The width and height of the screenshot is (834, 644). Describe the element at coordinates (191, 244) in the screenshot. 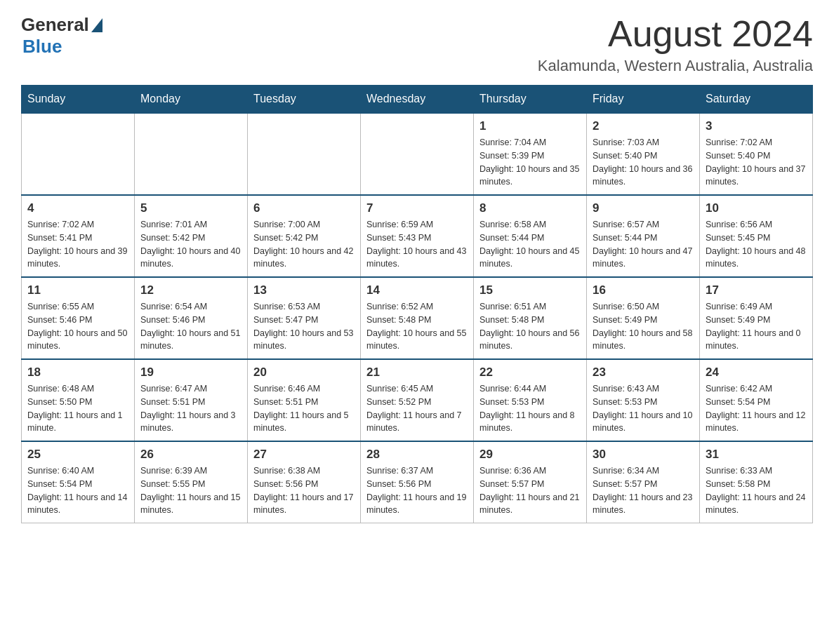

I see `day-info: Sunrise: 7:01 AM Sunset: 5:42 PM Dayligh…` at that location.